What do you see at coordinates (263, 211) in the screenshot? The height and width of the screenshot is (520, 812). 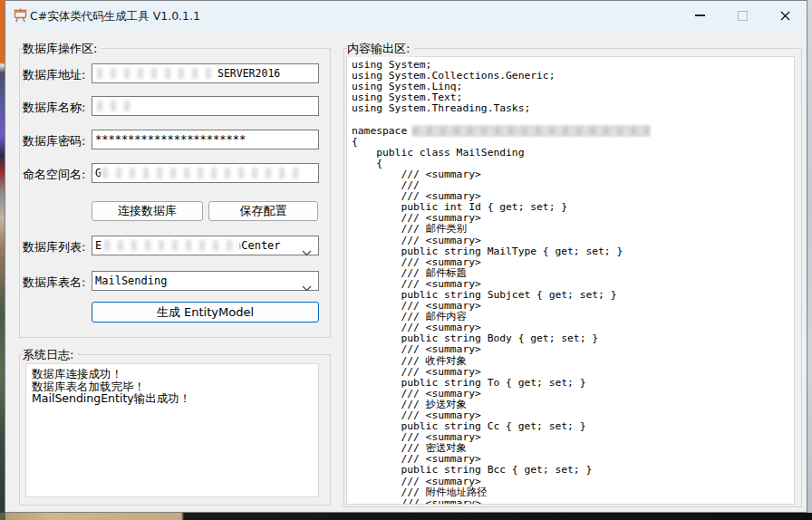 I see `save-config-button: 保存配置` at bounding box center [263, 211].